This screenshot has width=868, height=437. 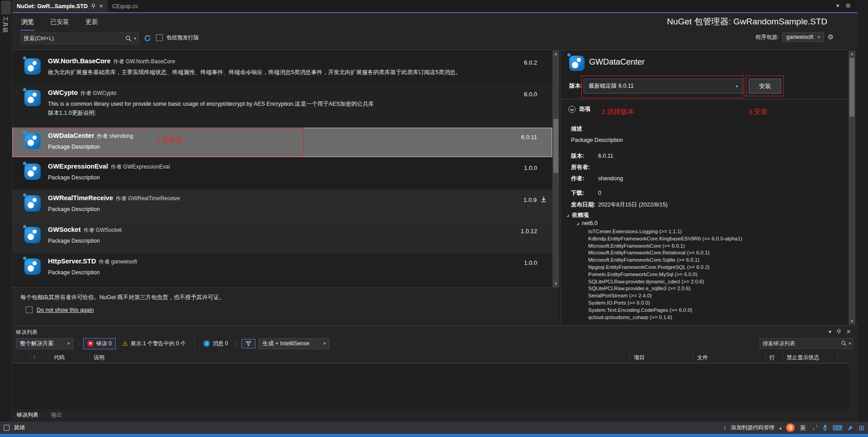 What do you see at coordinates (838, 428) in the screenshot?
I see `keyboard-icon: ⌨` at bounding box center [838, 428].